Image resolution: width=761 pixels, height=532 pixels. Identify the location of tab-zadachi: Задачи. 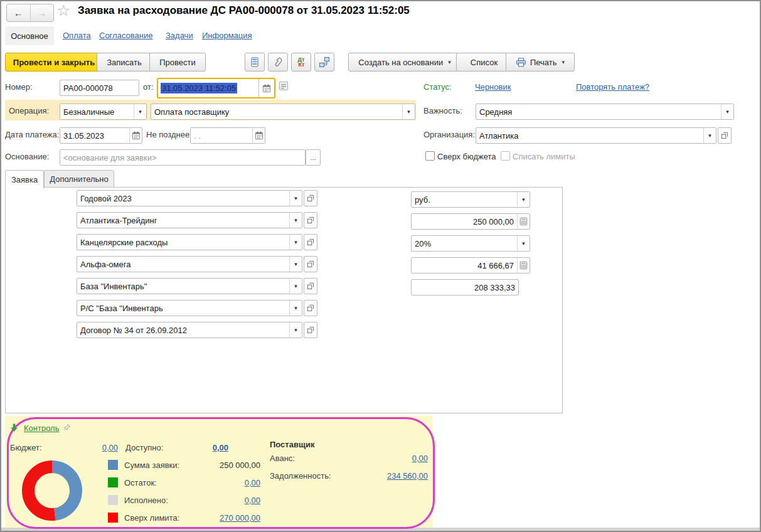
(179, 35).